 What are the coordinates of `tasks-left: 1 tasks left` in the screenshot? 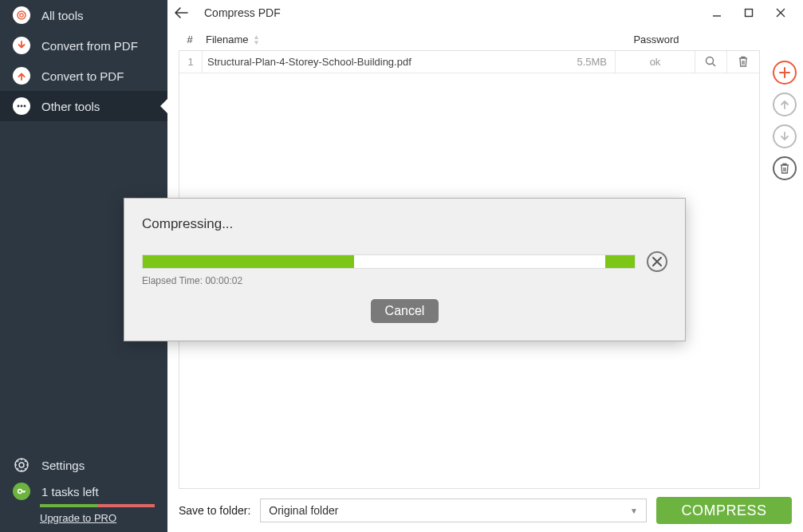 It's located at (84, 491).